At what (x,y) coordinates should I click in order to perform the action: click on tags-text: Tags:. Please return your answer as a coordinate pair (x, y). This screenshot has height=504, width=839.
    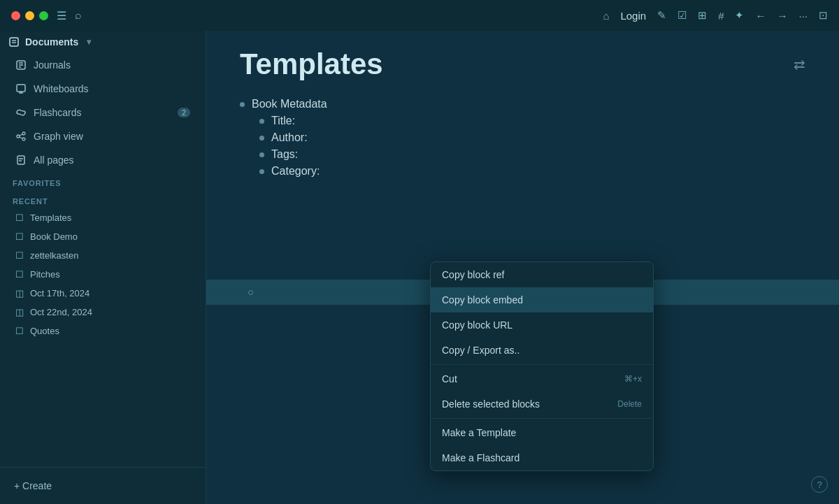
    Looking at the image, I should click on (285, 154).